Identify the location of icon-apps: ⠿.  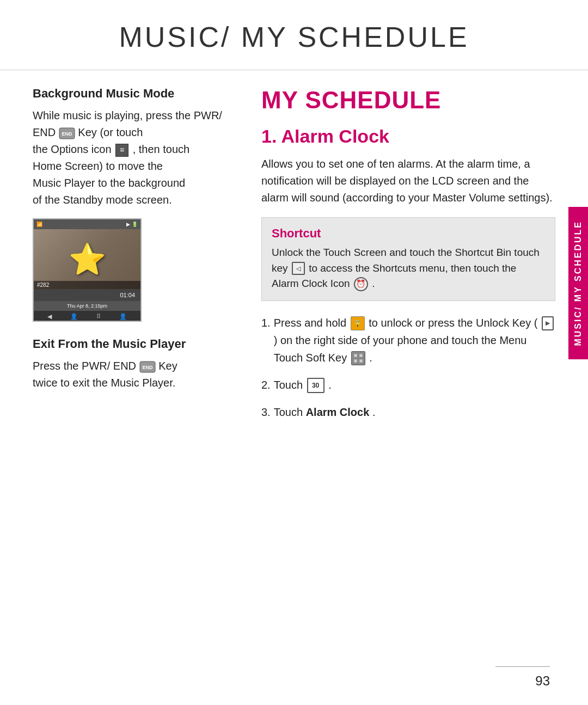
(99, 317).